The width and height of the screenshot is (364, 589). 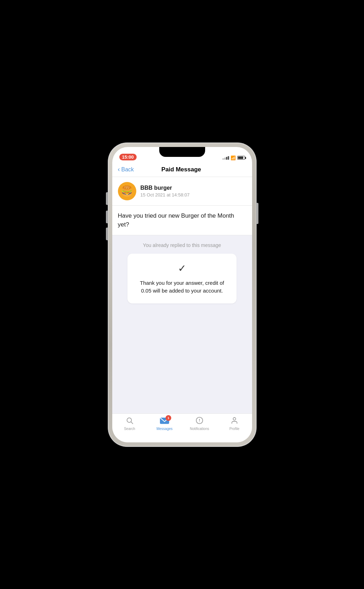 I want to click on avatar-emoji: 🍔, so click(x=127, y=191).